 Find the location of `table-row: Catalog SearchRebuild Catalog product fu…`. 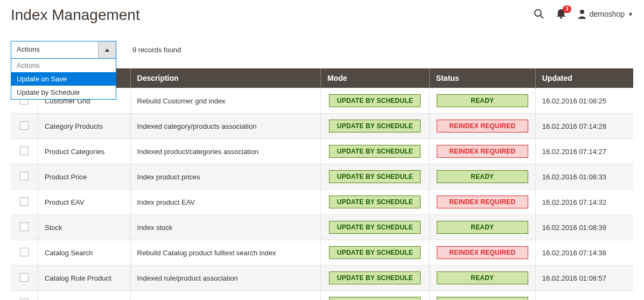

table-row: Catalog SearchRebuild Catalog product fu… is located at coordinates (322, 253).